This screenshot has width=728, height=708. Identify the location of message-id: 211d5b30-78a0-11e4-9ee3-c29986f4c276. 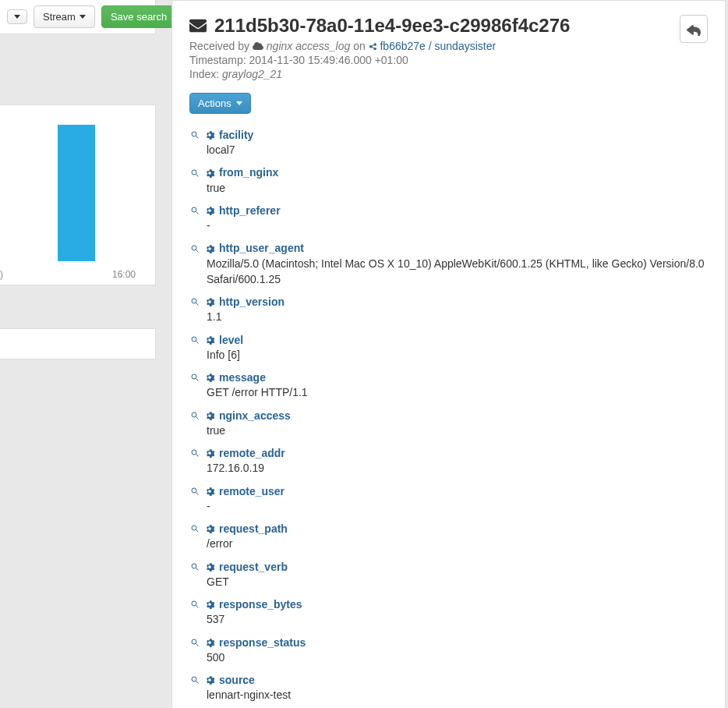
(392, 26).